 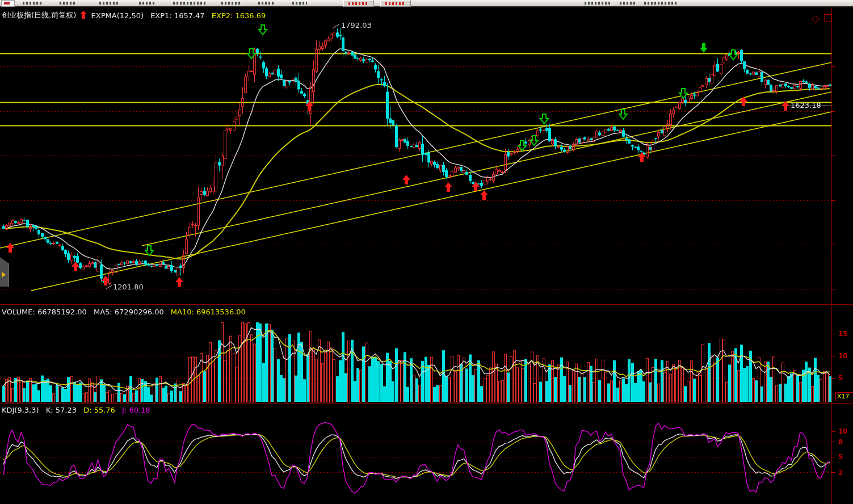 I want to click on volume-scale-label: X17, so click(x=844, y=397).